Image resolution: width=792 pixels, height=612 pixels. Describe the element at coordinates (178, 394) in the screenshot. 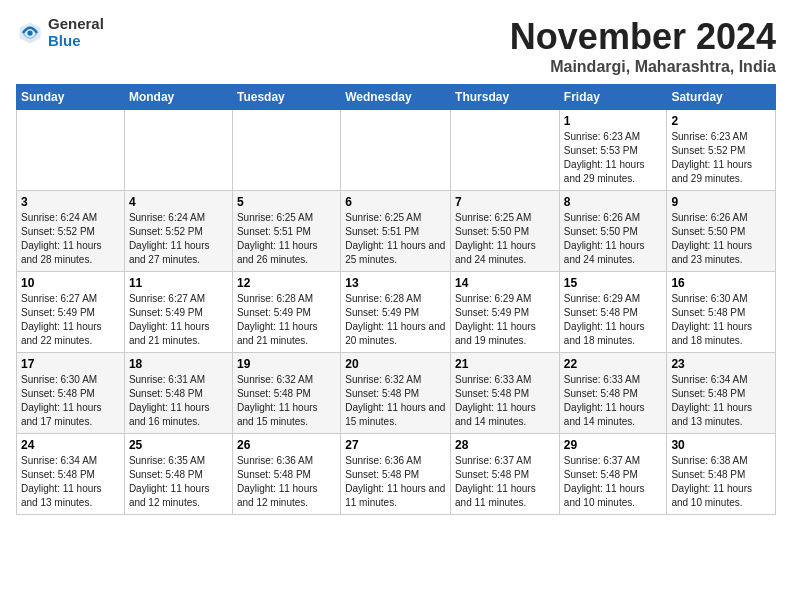

I see `calendar-cell: 18Sunrise: 6:31 AM Sunset: 5:48 PM Dayli…` at that location.